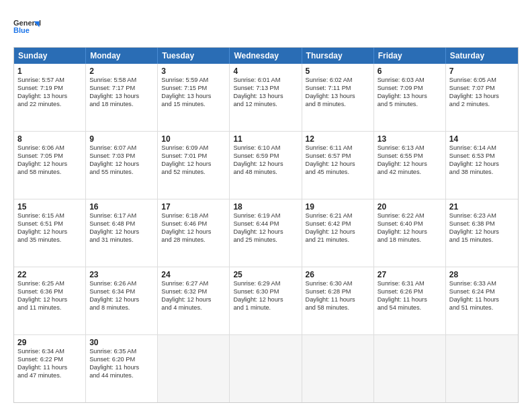  I want to click on cell-line: and 15 minutes., so click(193, 105).